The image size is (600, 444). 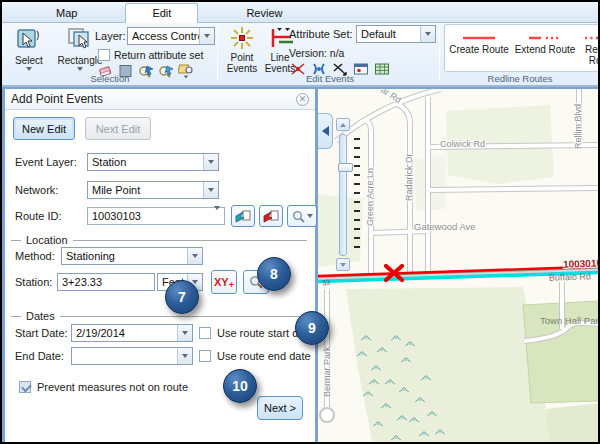 I want to click on select-dropdown-arrow, so click(x=29, y=69).